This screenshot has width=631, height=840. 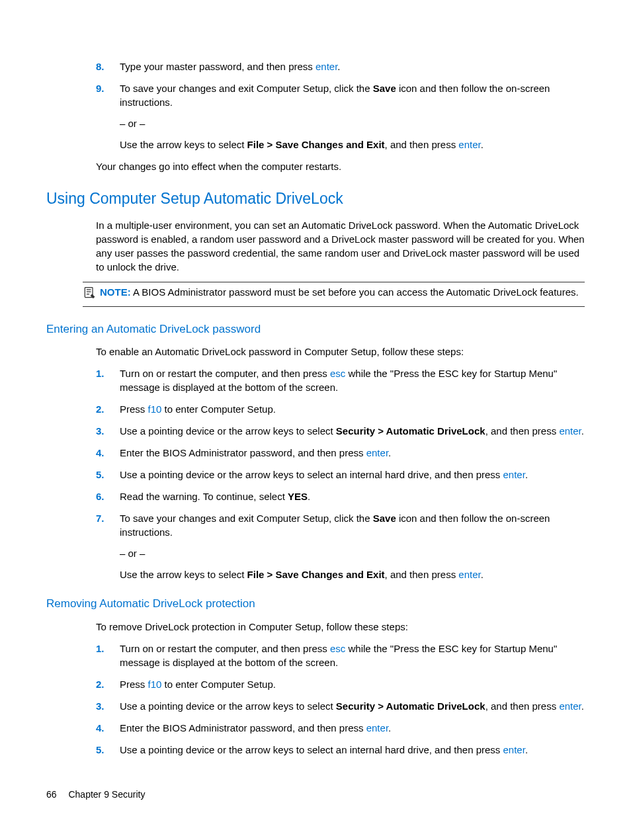 I want to click on list-item: 6.Read the warning. To continue, select …, so click(x=340, y=496).